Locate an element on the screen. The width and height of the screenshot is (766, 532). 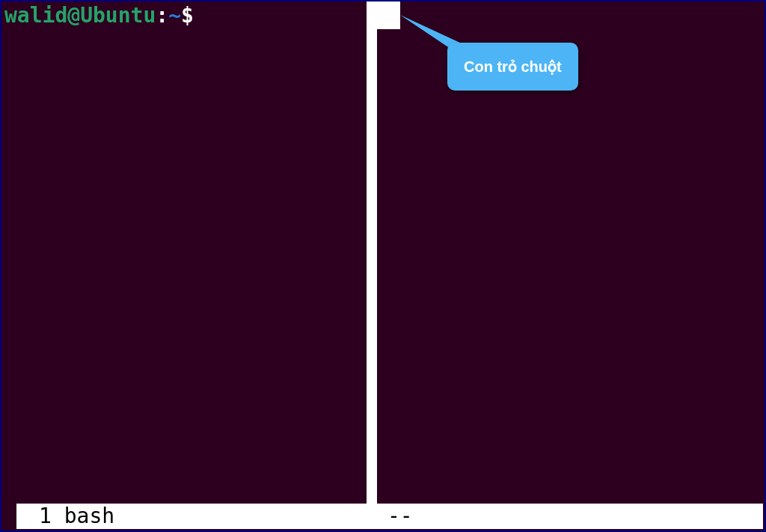
annotation-callout: Con trỏ chuột is located at coordinates (513, 67).